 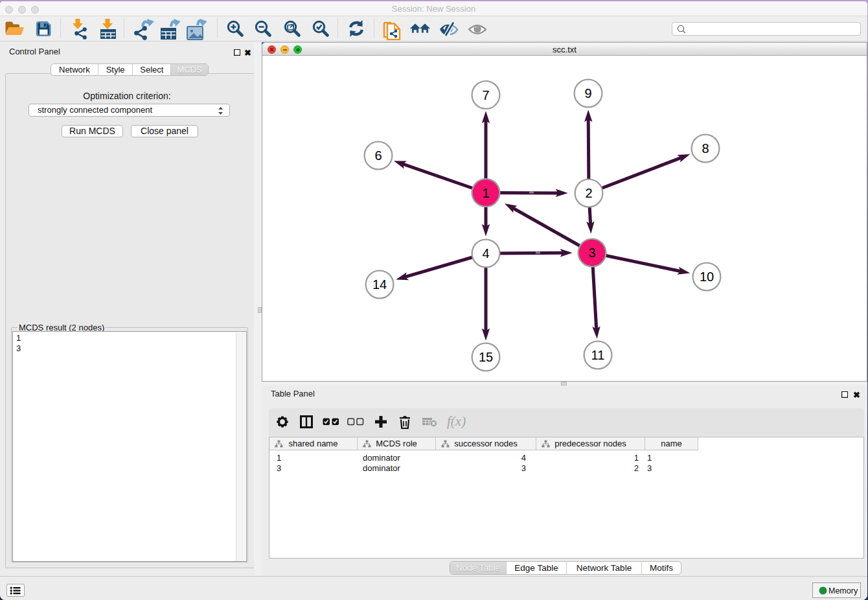 What do you see at coordinates (588, 193) in the screenshot?
I see `svg-text: 2` at bounding box center [588, 193].